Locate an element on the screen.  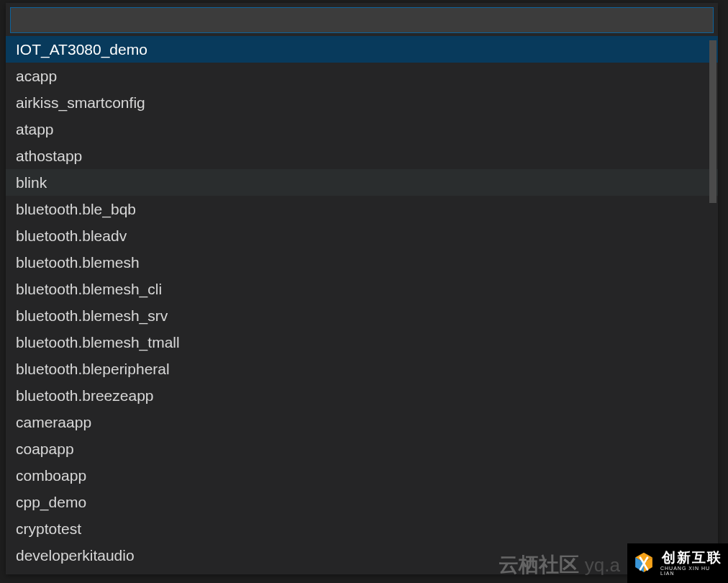
list-item: IOT_AT3080_demo is located at coordinates (362, 49).